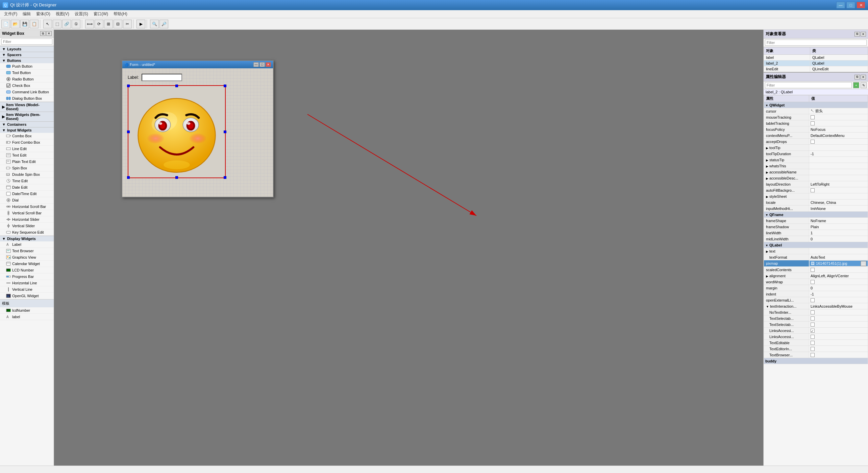 Image resolution: width=868 pixels, height=473 pixels. What do you see at coordinates (27, 251) in the screenshot?
I see `widget-text-browser: Text Browser` at bounding box center [27, 251].